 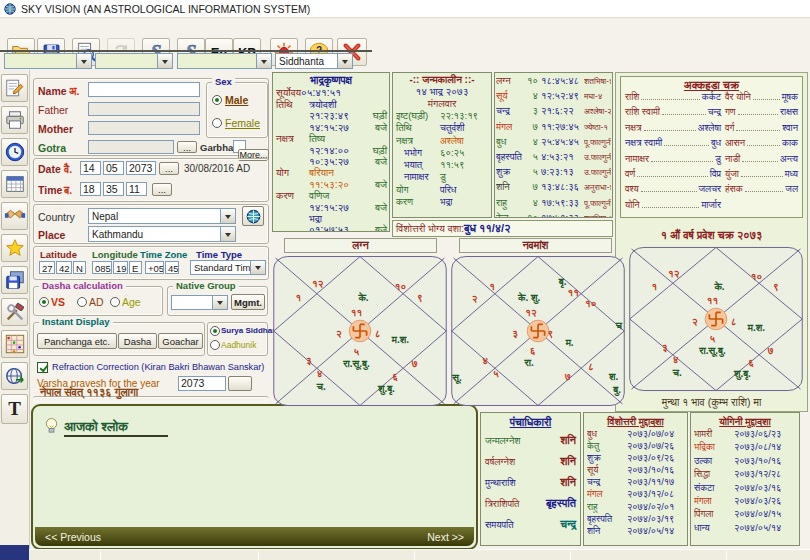 I want to click on sex-label: Sex, so click(x=224, y=82).